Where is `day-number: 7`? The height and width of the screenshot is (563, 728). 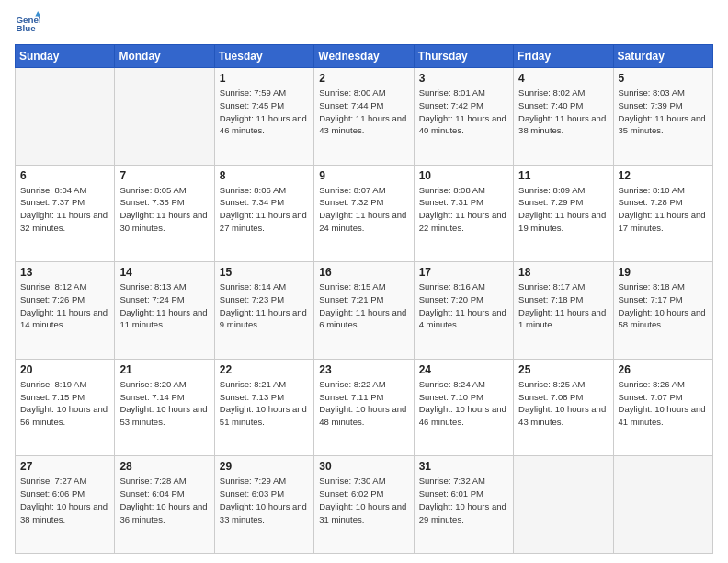 day-number: 7 is located at coordinates (164, 176).